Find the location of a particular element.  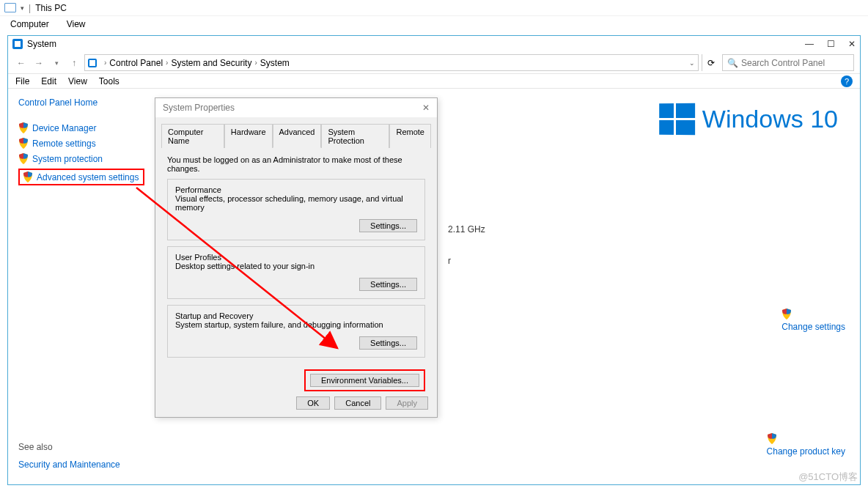

processor-freq: 2.11 GHz is located at coordinates (466, 229).